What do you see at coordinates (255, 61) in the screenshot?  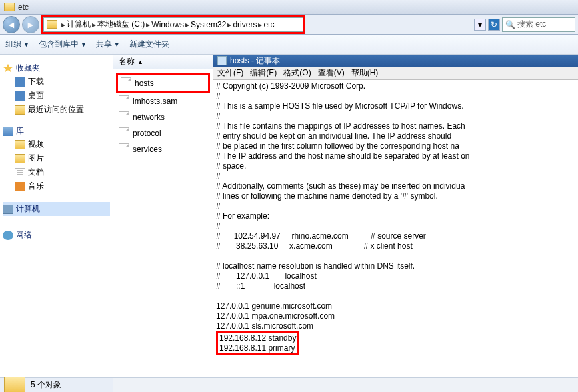 I see `notepad-title: hosts - 记事本` at bounding box center [255, 61].